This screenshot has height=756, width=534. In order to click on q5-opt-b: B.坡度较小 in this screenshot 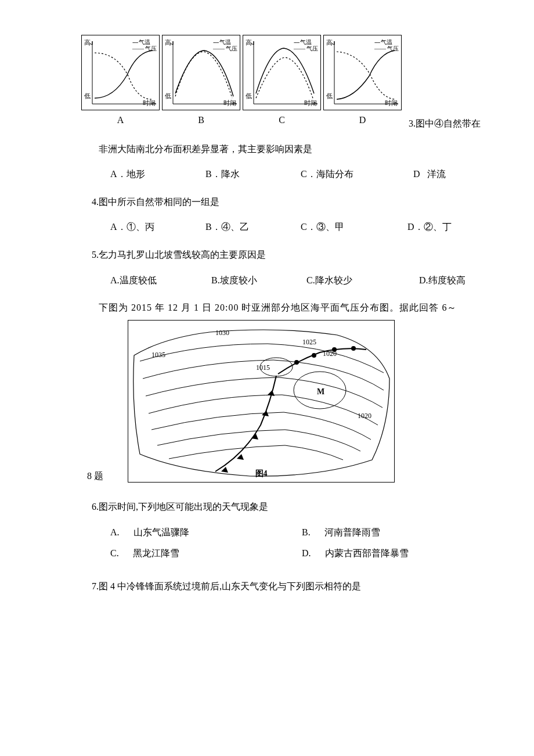, I will do `click(252, 280)`.